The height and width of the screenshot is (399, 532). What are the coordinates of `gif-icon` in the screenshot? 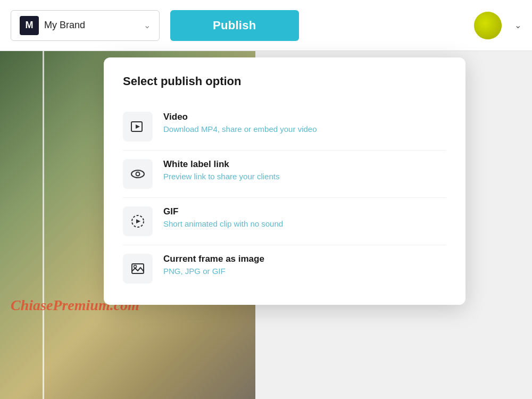 It's located at (138, 221).